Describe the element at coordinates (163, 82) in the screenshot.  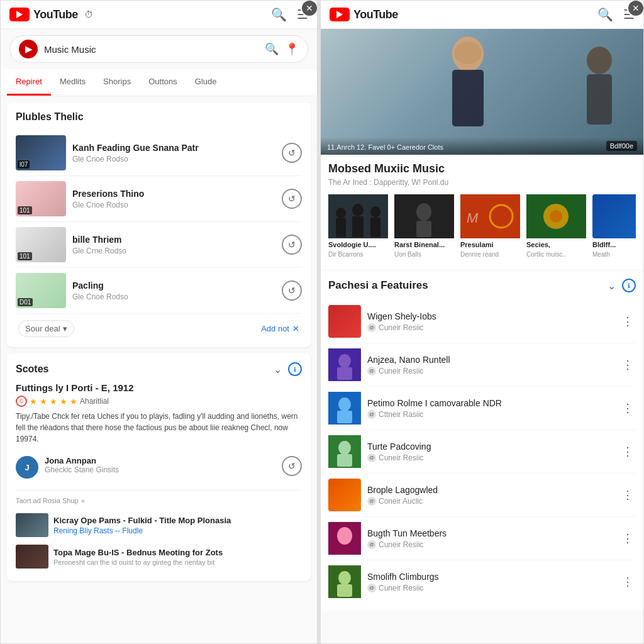
I see `tab-outtons: Outtons` at that location.